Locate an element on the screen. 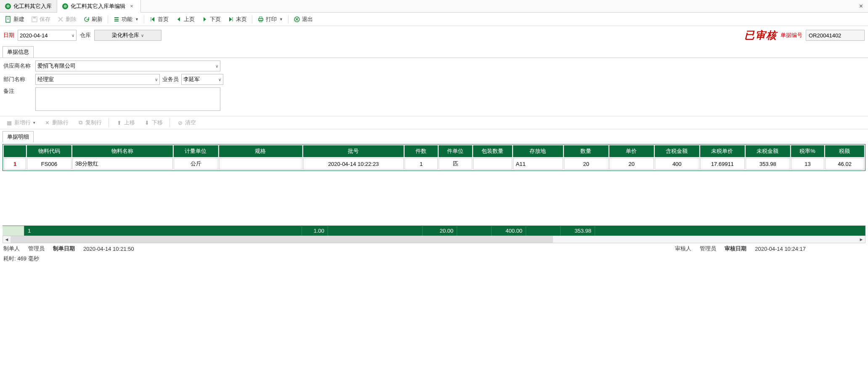  refresh-button: 刷新 is located at coordinates (93, 19).